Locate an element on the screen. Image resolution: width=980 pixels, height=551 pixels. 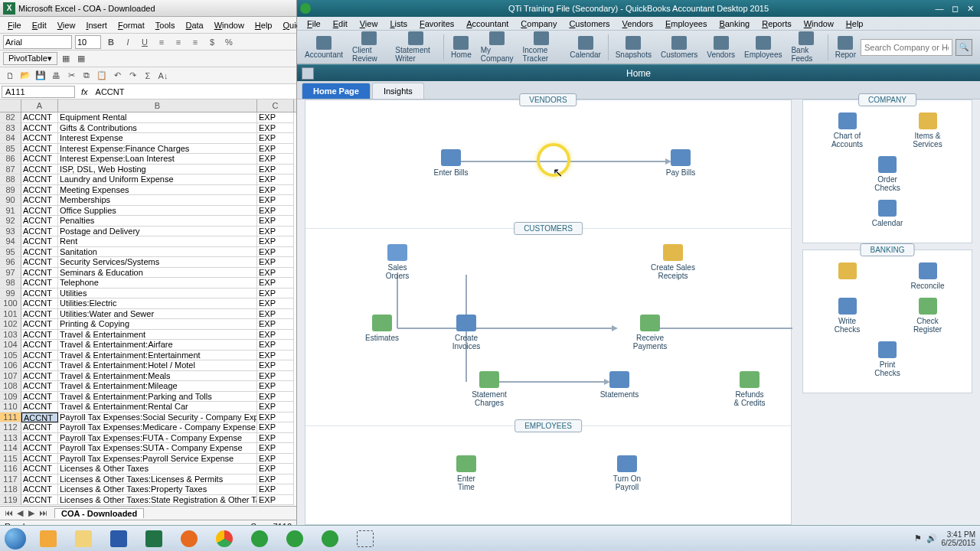
undo-icon: ↶ is located at coordinates (117, 76).